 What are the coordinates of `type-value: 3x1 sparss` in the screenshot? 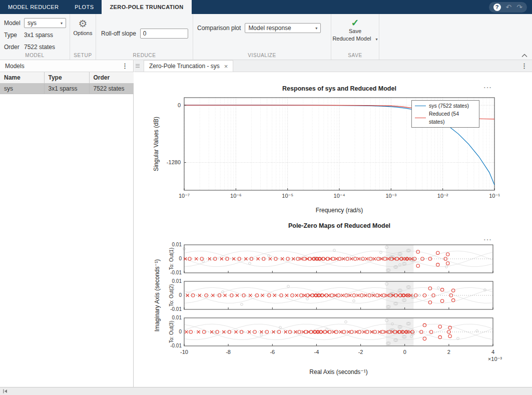 It's located at (39, 35).